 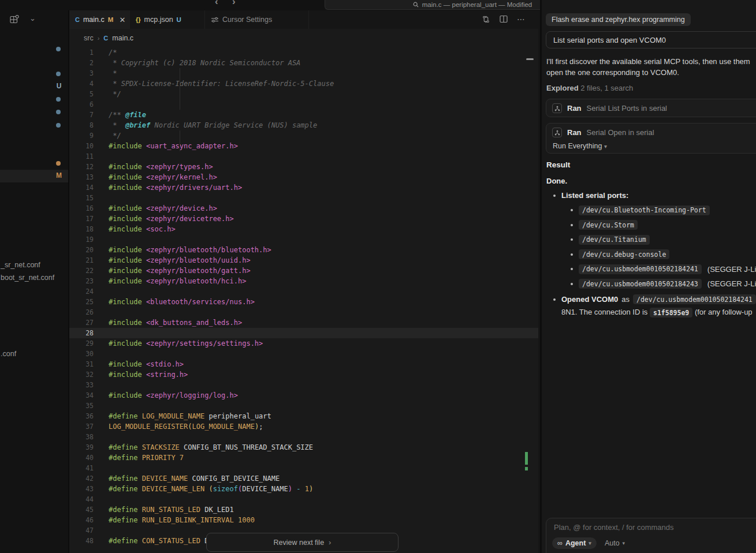 What do you see at coordinates (58, 125) in the screenshot?
I see `git-status-dot` at bounding box center [58, 125].